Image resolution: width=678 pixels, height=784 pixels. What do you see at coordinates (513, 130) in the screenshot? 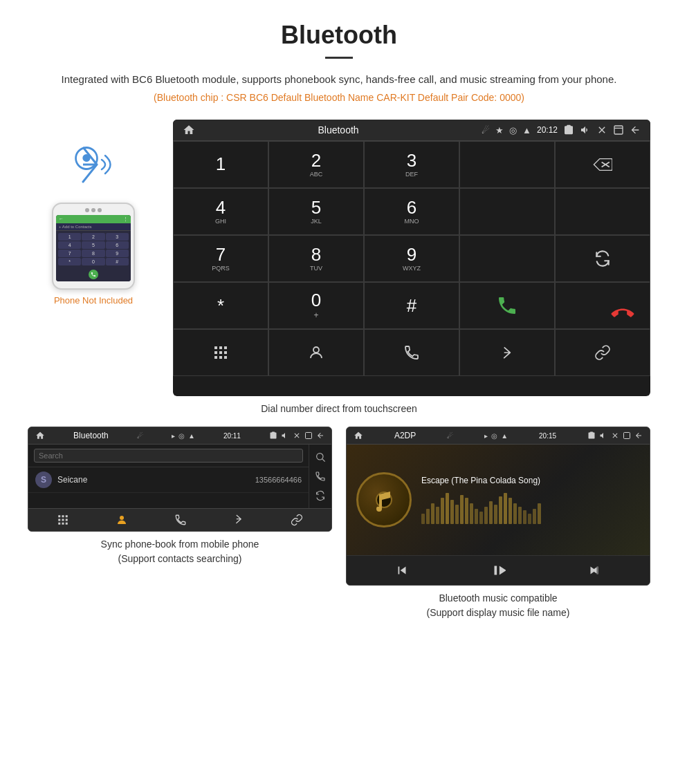
I see `location-icon: ◎` at bounding box center [513, 130].